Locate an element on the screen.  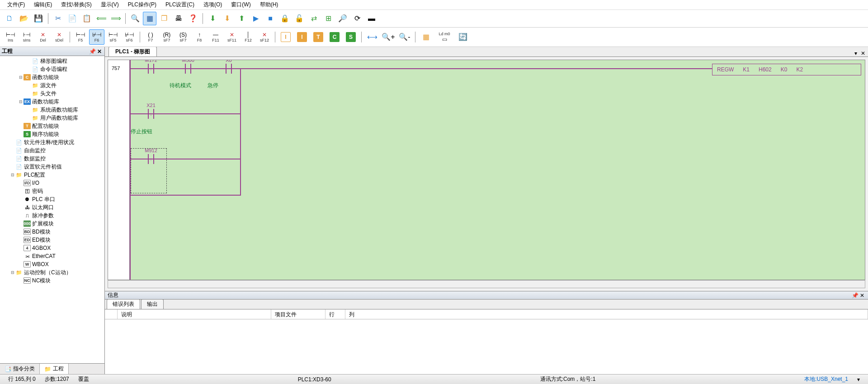
upload-button: ⬆ is located at coordinates (241, 19).